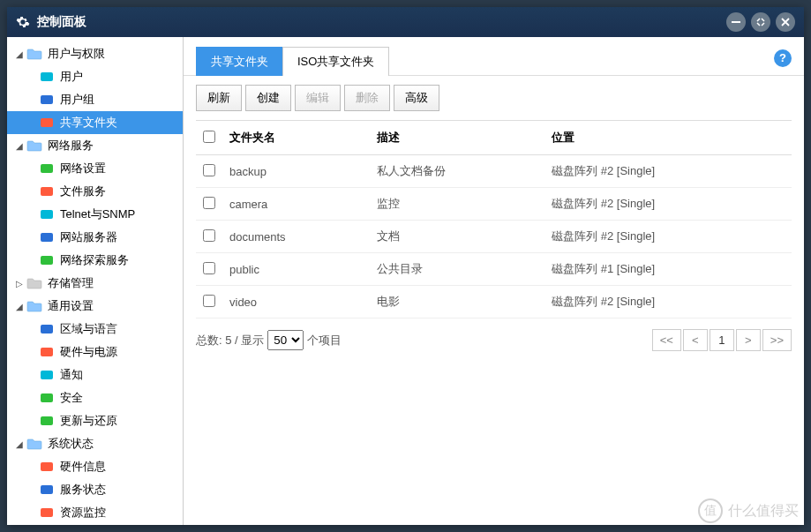 The width and height of the screenshot is (811, 532). What do you see at coordinates (240, 62) in the screenshot?
I see `tab: 共享文件夹` at bounding box center [240, 62].